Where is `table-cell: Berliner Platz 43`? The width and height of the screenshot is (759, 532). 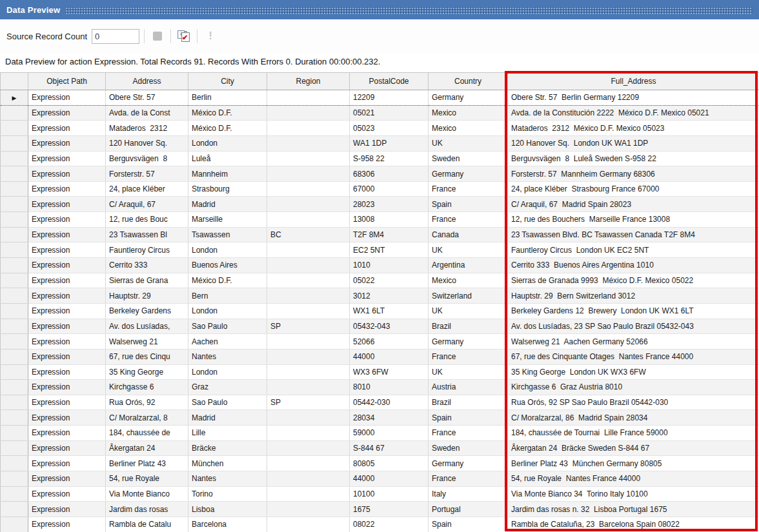 table-cell: Berliner Platz 43 is located at coordinates (147, 464).